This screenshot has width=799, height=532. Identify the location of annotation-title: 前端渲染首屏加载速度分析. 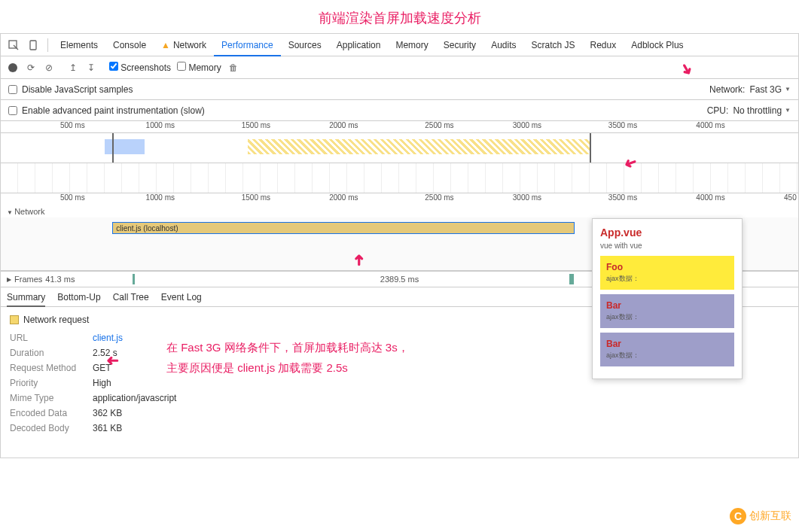
(399, 17).